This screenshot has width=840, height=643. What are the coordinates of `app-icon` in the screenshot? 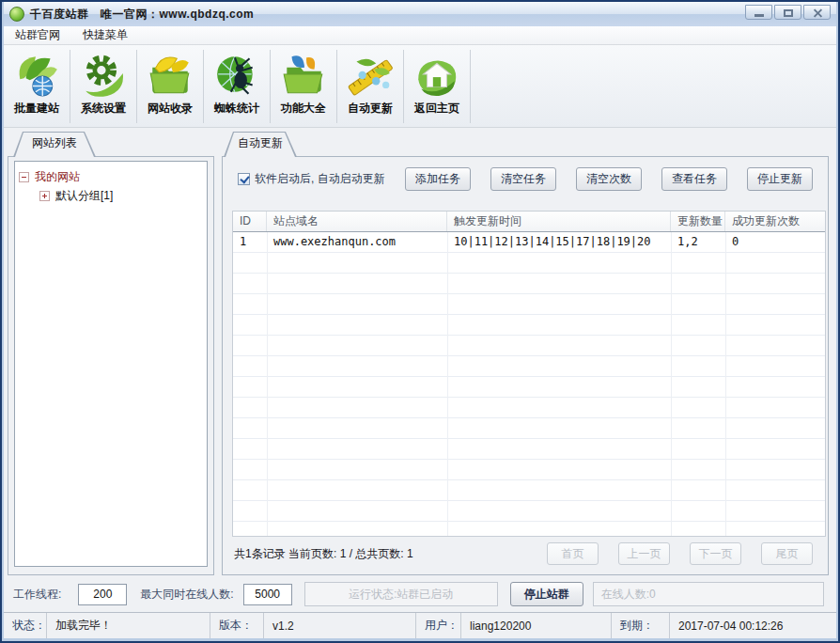 It's located at (17, 14).